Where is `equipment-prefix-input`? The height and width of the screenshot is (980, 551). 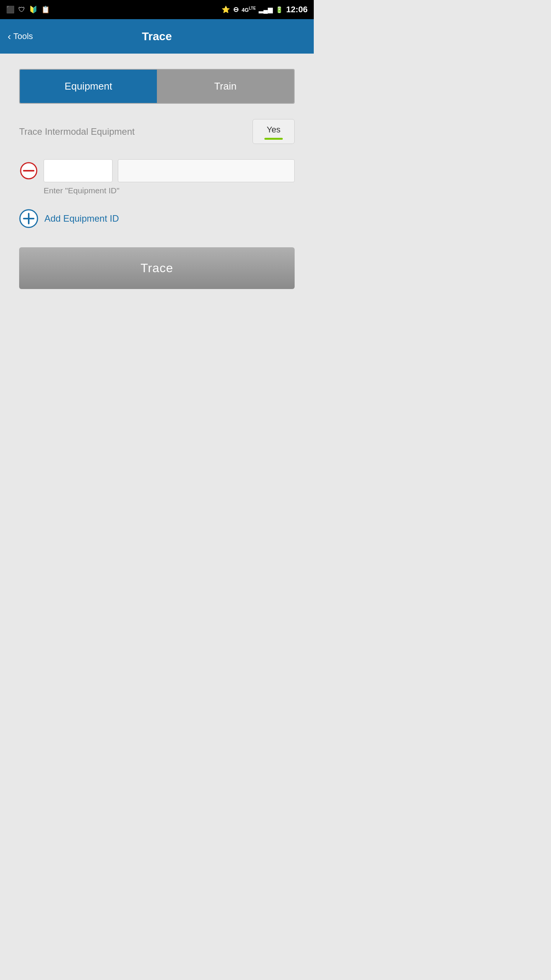 equipment-prefix-input is located at coordinates (78, 171).